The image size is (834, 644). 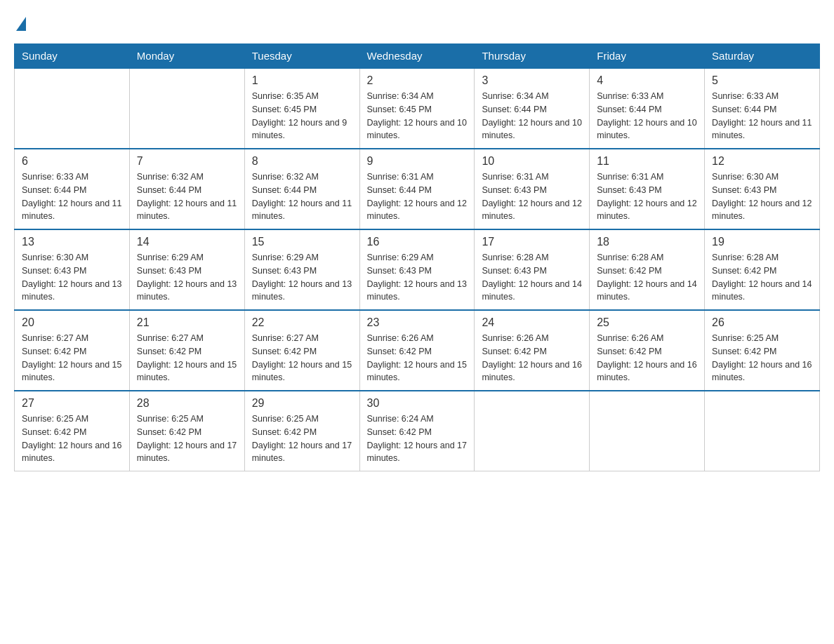 I want to click on calendar-day-cell: 6Sunrise: 6:33 AMSunset: 6:44 PMDaylight…, so click(x=72, y=189).